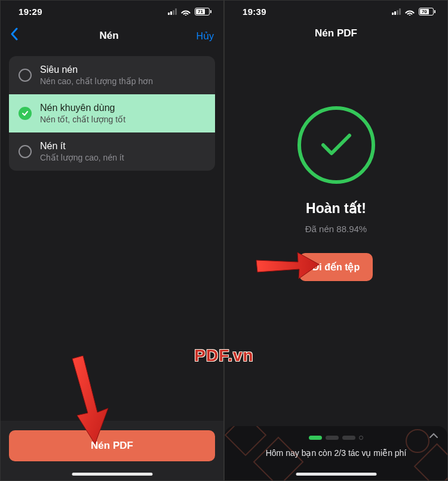 This screenshot has height=481, width=448. Describe the element at coordinates (112, 113) in the screenshot. I see `option-recommended: Nén khuyên dùng Nén tốt, chất lượng tốt` at that location.